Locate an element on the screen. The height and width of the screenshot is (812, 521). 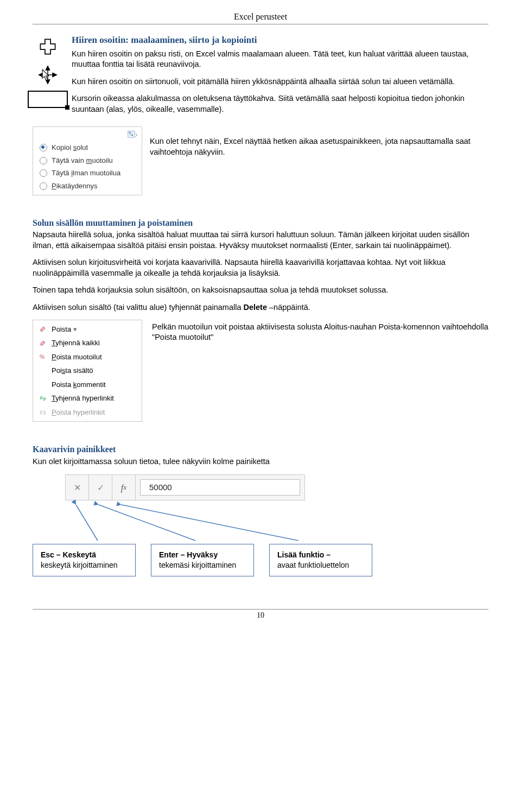
clear-label: Tyhjennä kaikki is located at coordinates (76, 343).